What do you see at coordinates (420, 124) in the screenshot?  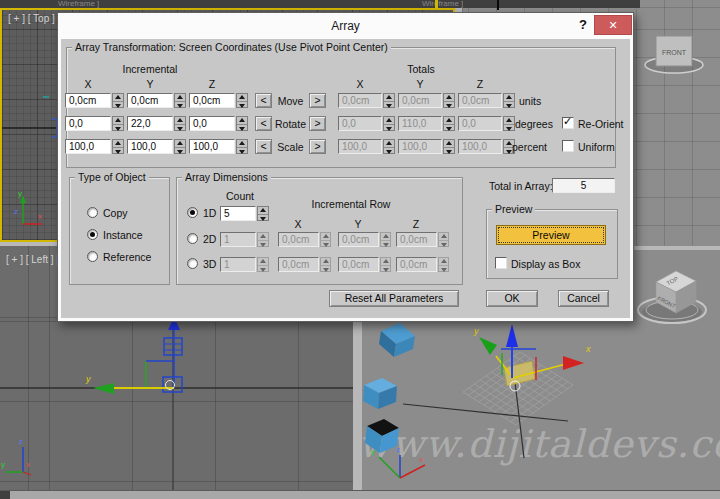 I see `rotate-tot-y-field: 110,0` at bounding box center [420, 124].